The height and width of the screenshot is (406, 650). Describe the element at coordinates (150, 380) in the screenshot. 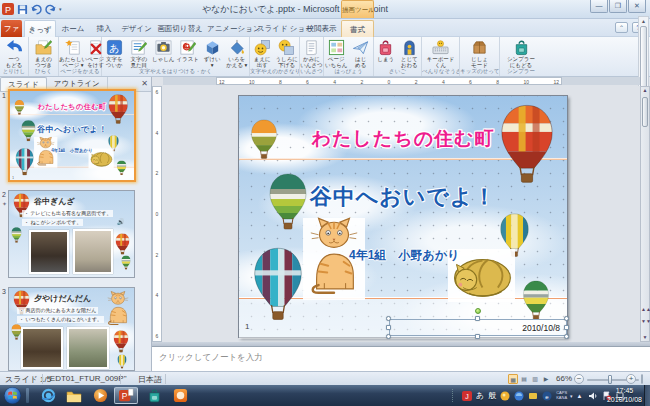

I see `language-indicator: 日本語` at that location.